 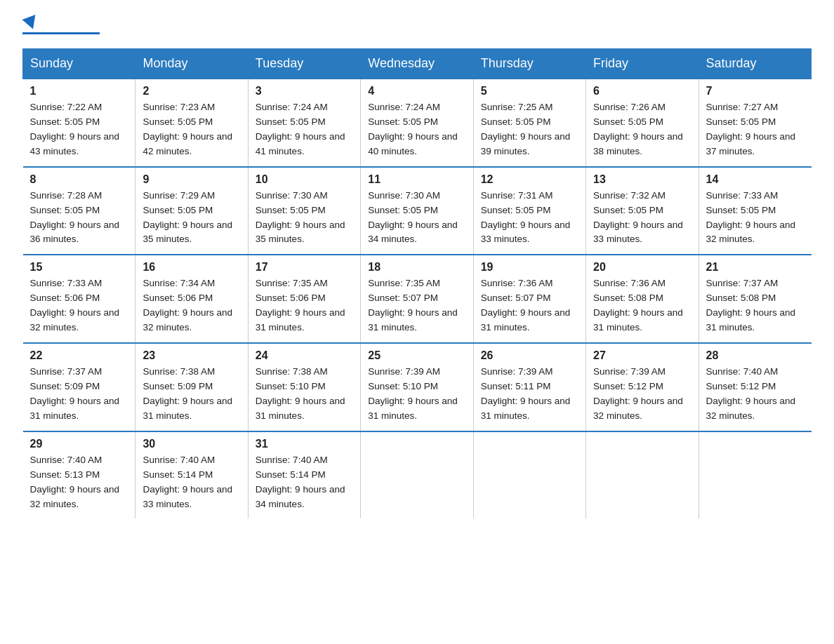 I want to click on day-number: 10, so click(x=305, y=180).